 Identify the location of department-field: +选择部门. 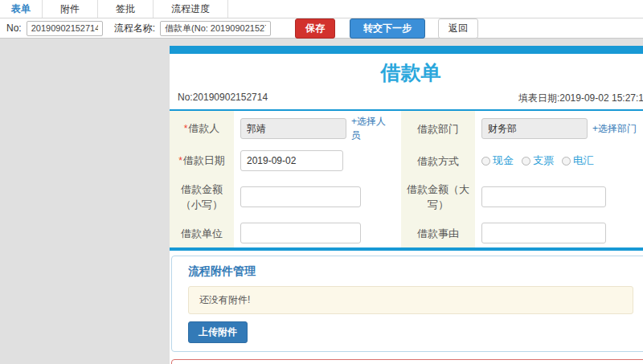
(559, 129).